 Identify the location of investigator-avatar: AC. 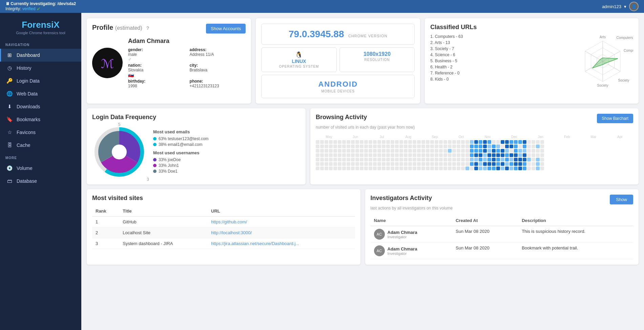
(379, 251).